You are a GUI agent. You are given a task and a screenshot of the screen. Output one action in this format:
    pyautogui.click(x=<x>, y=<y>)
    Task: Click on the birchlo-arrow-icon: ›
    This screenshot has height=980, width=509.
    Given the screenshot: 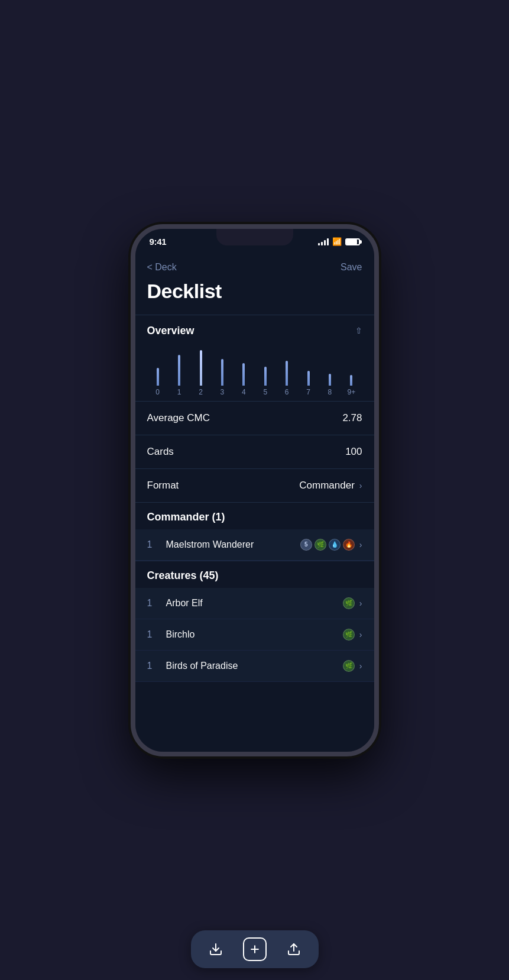 What is the action you would take?
    pyautogui.click(x=361, y=635)
    